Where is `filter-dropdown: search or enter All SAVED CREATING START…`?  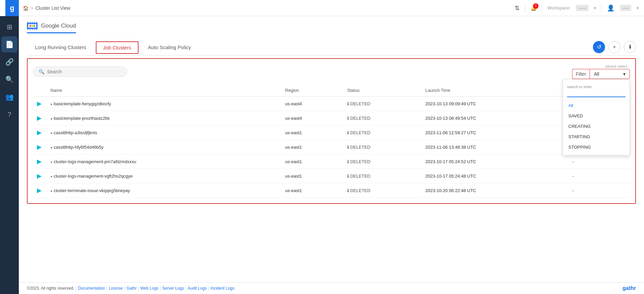 filter-dropdown: search or enter All SAVED CREATING START… is located at coordinates (596, 117).